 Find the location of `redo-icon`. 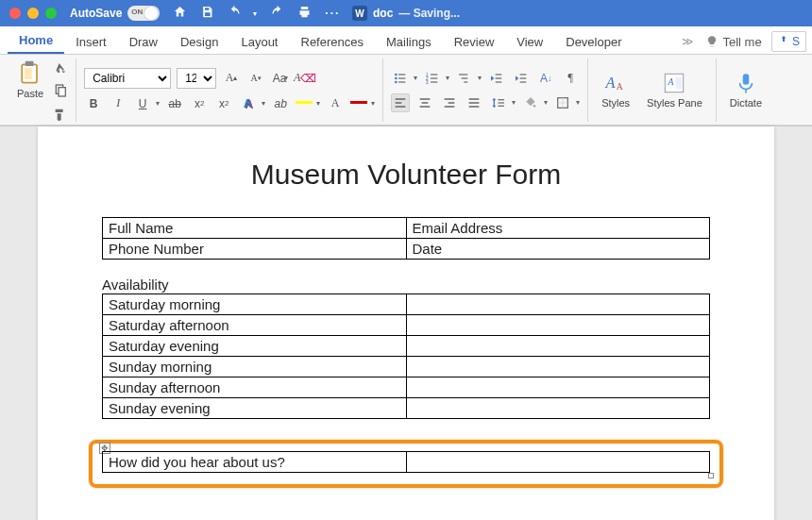

redo-icon is located at coordinates (278, 13).